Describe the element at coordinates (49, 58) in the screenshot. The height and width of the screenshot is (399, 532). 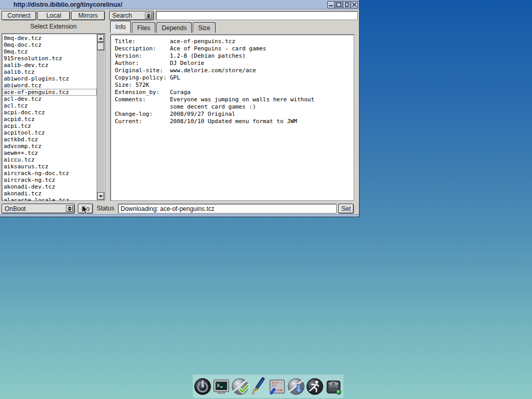
I see `list-item: 915resolution.tcz` at that location.